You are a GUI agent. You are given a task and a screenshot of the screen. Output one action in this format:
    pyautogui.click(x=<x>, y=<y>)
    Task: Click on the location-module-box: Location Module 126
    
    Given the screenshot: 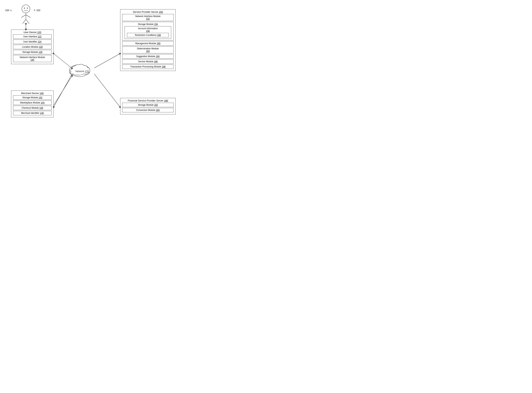 What is the action you would take?
    pyautogui.click(x=32, y=47)
    